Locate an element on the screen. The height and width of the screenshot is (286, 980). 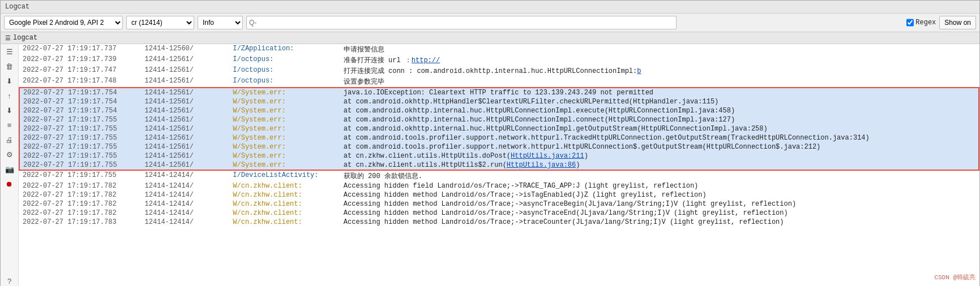
title-bar: Logcat is located at coordinates (490, 7).